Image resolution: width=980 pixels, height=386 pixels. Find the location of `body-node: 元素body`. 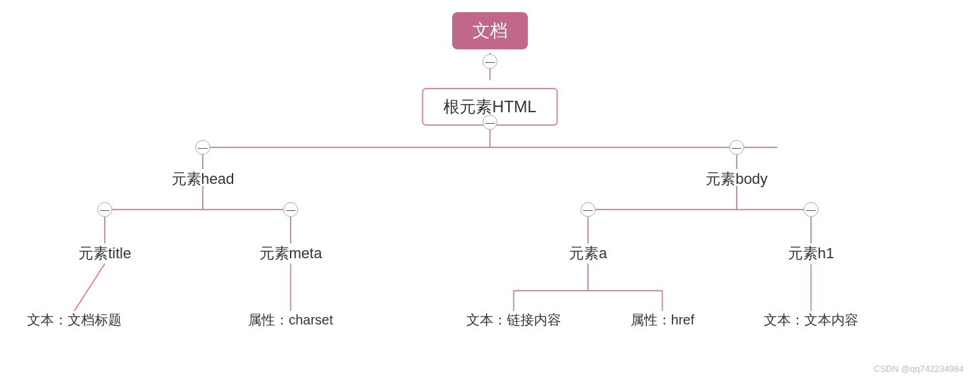

body-node: 元素body is located at coordinates (737, 179).